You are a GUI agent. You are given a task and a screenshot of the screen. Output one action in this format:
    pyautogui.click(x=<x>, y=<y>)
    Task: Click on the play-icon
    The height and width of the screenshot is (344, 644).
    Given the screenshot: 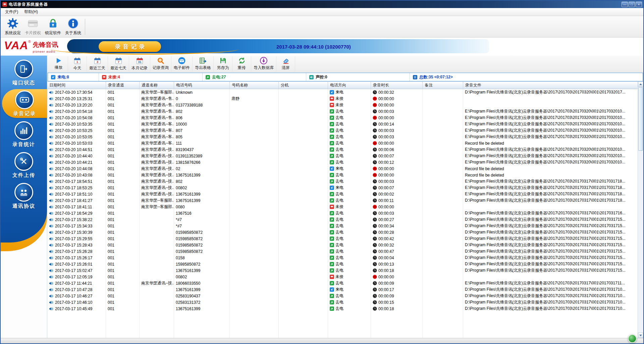 What is the action you would take?
    pyautogui.click(x=59, y=61)
    